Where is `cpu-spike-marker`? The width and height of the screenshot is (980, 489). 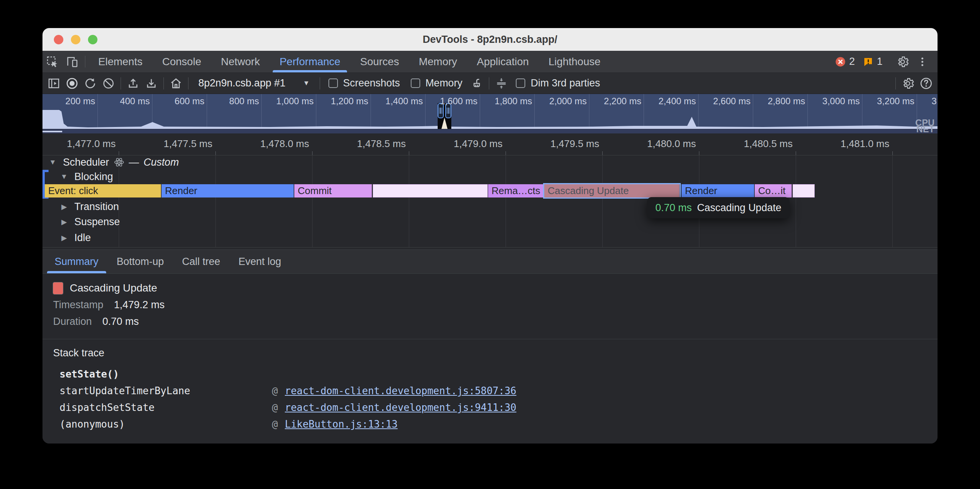
cpu-spike-marker is located at coordinates (444, 123).